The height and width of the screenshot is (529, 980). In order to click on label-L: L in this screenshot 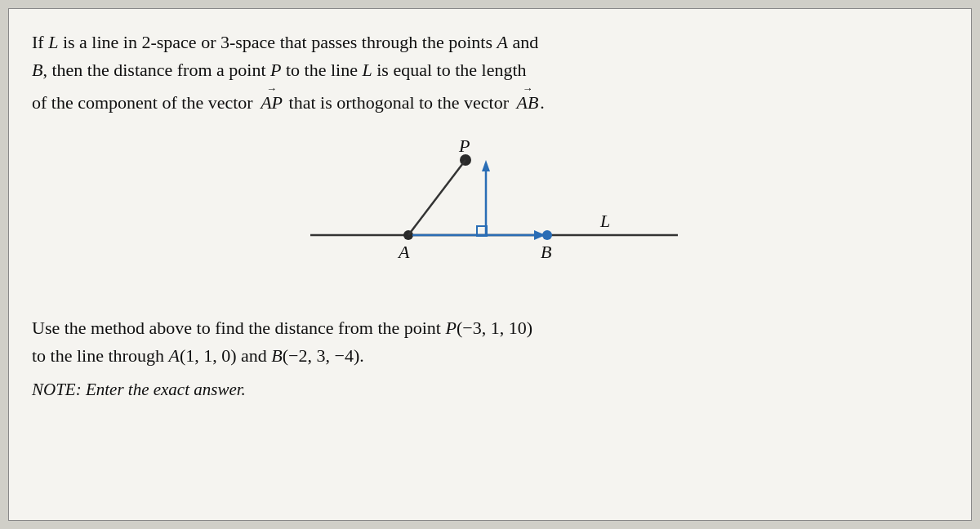, I will do `click(604, 220)`.